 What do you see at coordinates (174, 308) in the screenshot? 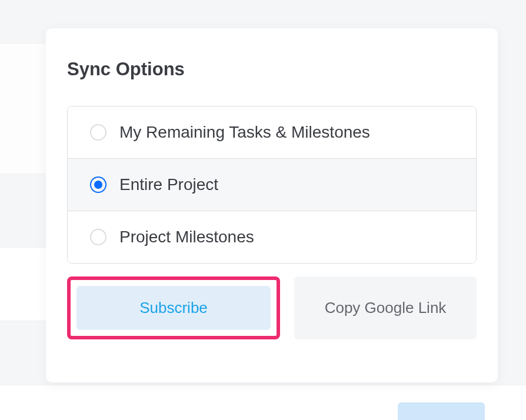
I see `highlight-annotation: Subscribe` at bounding box center [174, 308].